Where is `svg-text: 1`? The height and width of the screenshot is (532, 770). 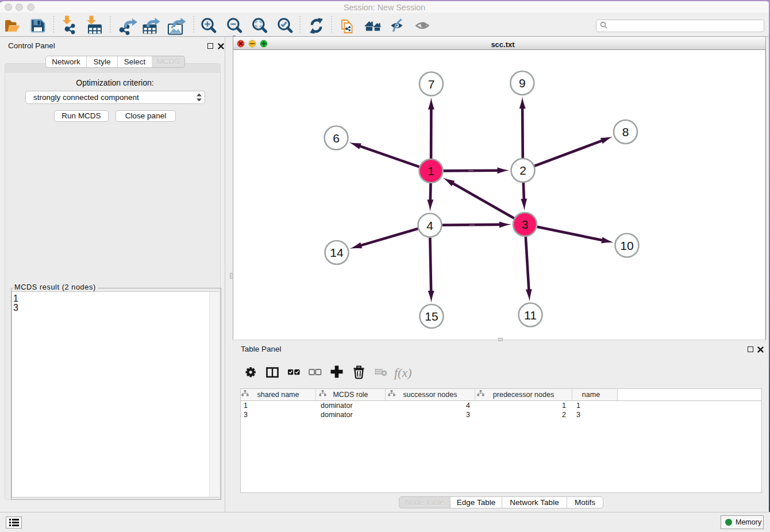
svg-text: 1 is located at coordinates (431, 171).